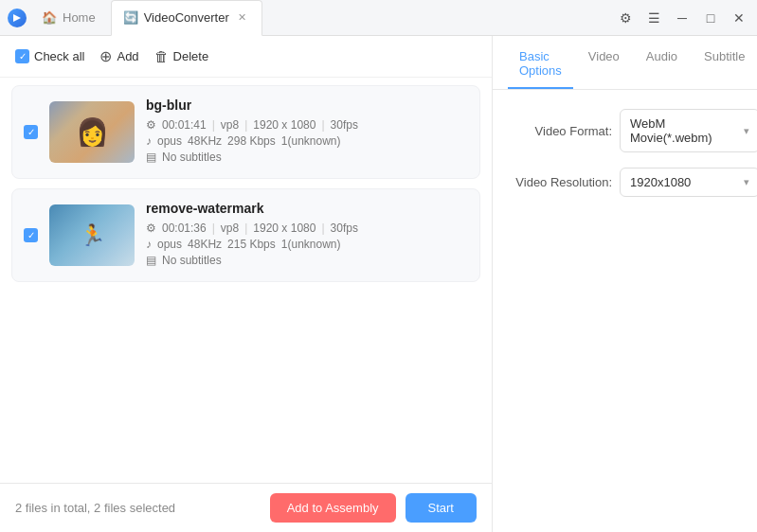 This screenshot has height=532, width=757. Describe the element at coordinates (307, 244) in the screenshot. I see `file-meta-audio-2: ♪ opus 48KHz 215 Kbps 1(unknown)` at that location.